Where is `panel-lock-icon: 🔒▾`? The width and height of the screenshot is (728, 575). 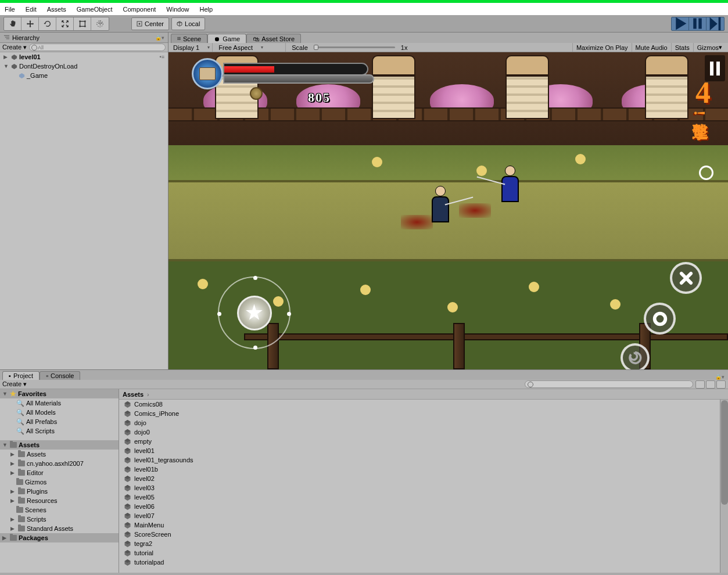 panel-lock-icon: 🔒▾ is located at coordinates (720, 377).